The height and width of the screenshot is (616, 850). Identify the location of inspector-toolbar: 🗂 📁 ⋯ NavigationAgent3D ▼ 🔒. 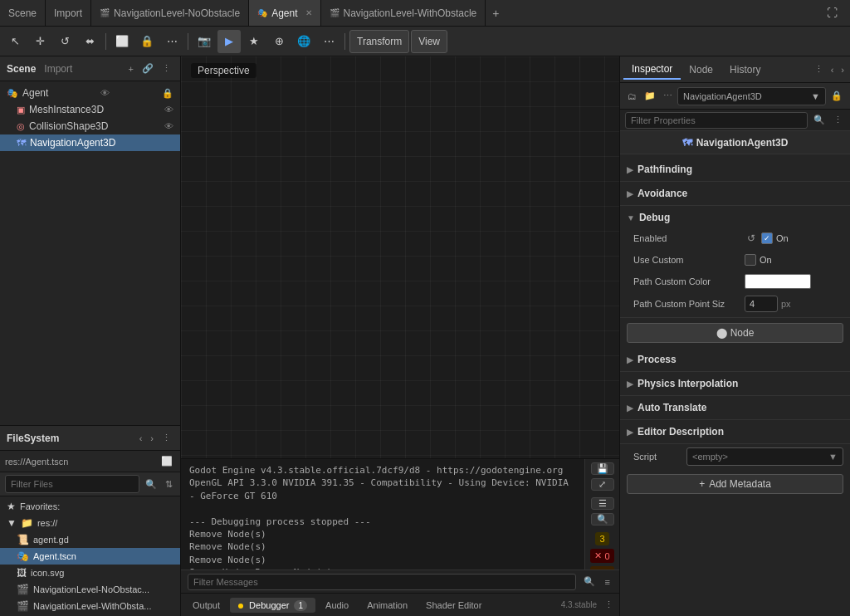
(735, 96).